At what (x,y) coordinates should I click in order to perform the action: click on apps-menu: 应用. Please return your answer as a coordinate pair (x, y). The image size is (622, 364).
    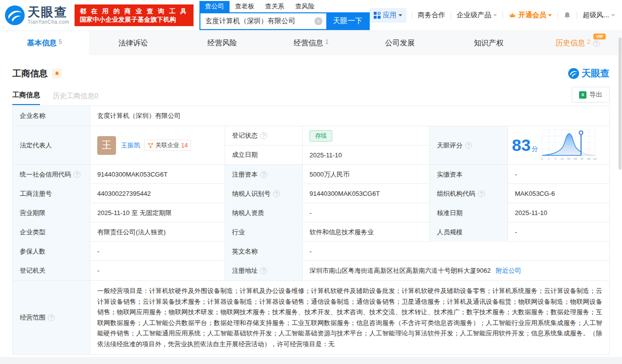
    Looking at the image, I should click on (388, 15).